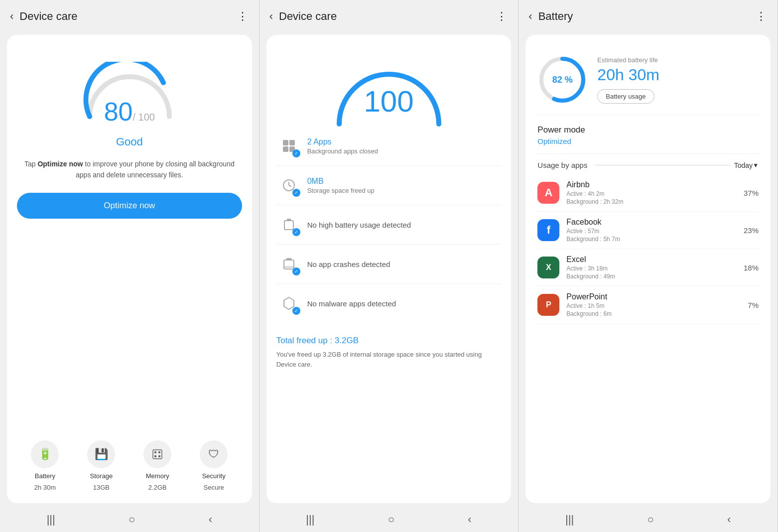 The height and width of the screenshot is (532, 778). Describe the element at coordinates (388, 16) in the screenshot. I see `title-panel2: Device care` at that location.